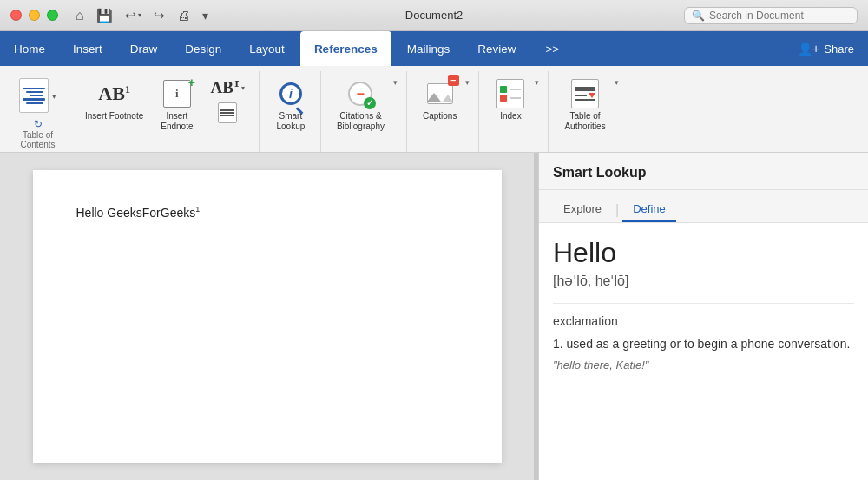 The height and width of the screenshot is (480, 868). What do you see at coordinates (227, 88) in the screenshot?
I see `ab-endnote-button: AB1̄ ▾` at bounding box center [227, 88].